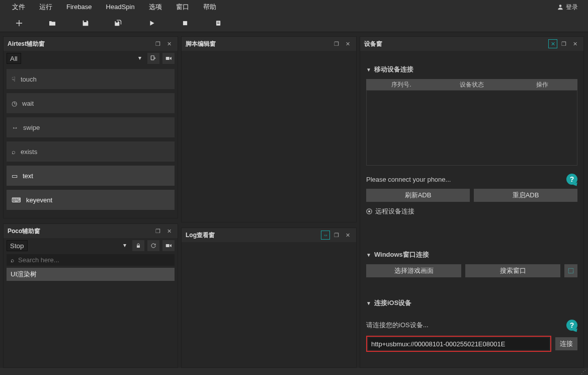 This screenshot has width=588, height=375. Describe the element at coordinates (472, 255) in the screenshot. I see `windows-section-title: Windows窗口连接` at that location.